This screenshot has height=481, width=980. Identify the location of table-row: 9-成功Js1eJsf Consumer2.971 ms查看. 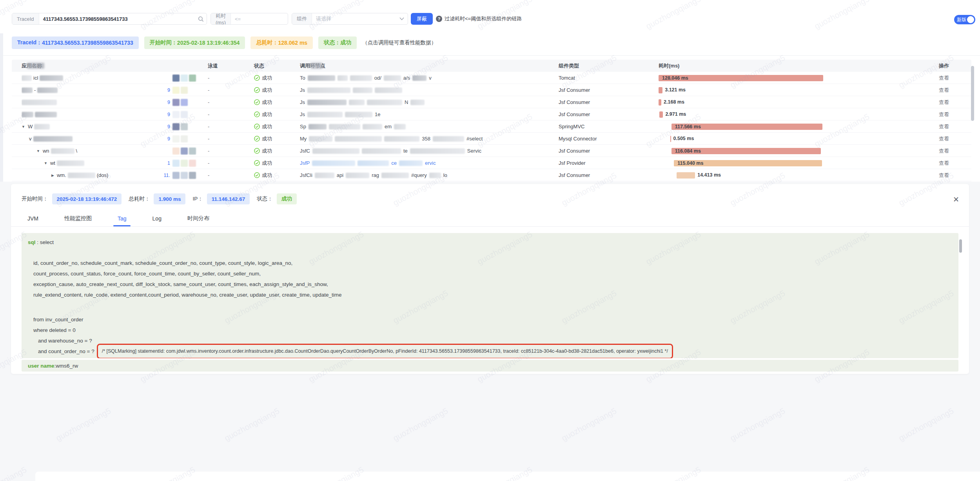
(492, 115).